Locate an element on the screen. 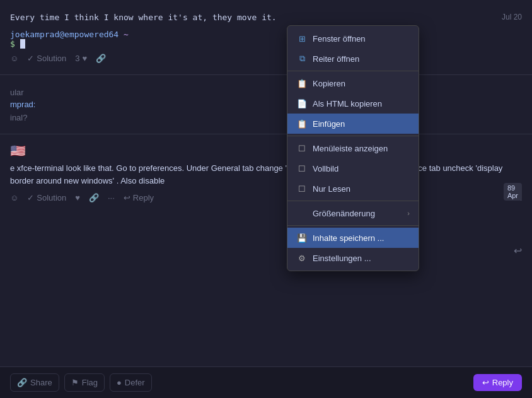 The width and height of the screenshot is (532, 398). menu-open-window: ⊞ Fenster öffnen is located at coordinates (353, 38).